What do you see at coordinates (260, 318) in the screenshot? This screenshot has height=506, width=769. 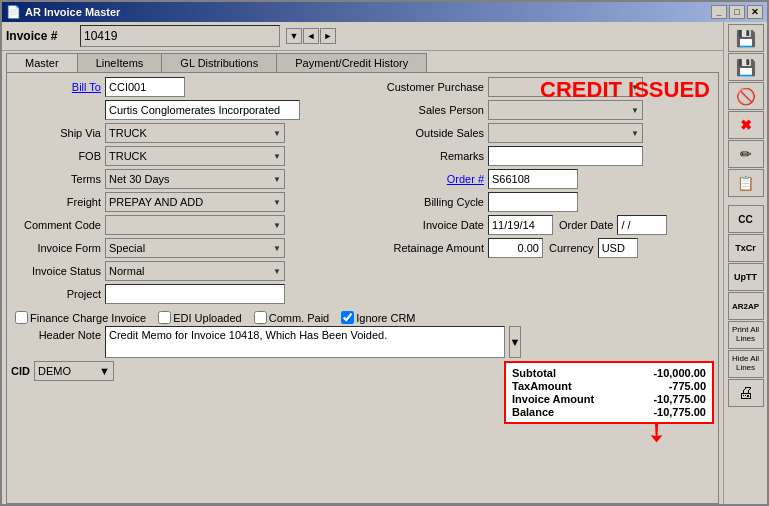 I see `comm-paid-checkbox` at bounding box center [260, 318].